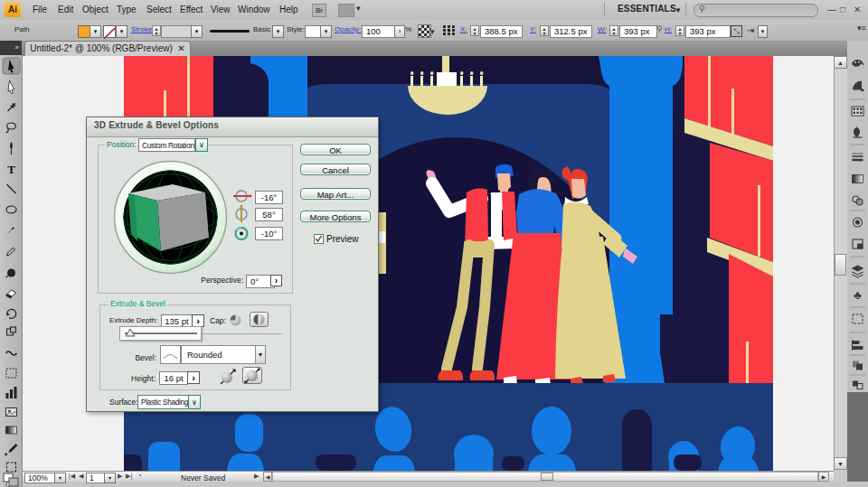  I want to click on svg-text: T, so click(11, 170).